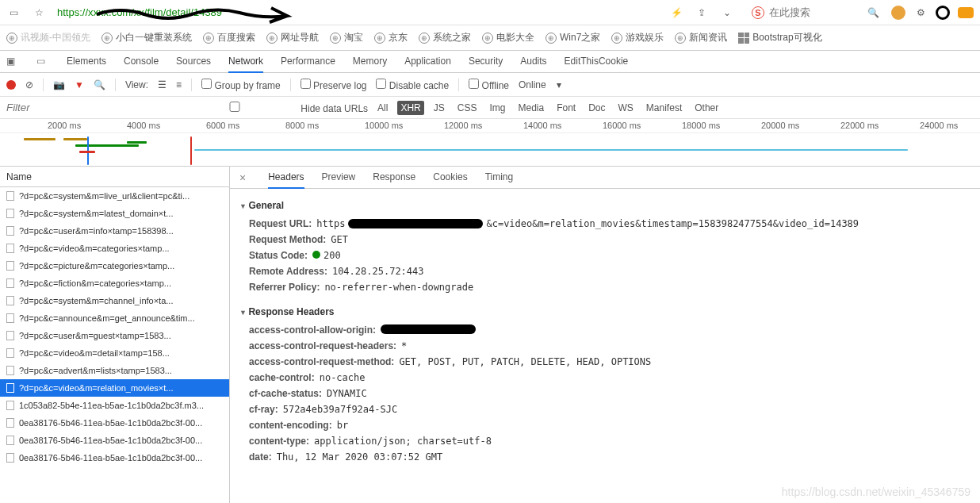 This screenshot has height=503, width=980. I want to click on bookmark-item: ⊕讯视频-中国领先, so click(48, 38).